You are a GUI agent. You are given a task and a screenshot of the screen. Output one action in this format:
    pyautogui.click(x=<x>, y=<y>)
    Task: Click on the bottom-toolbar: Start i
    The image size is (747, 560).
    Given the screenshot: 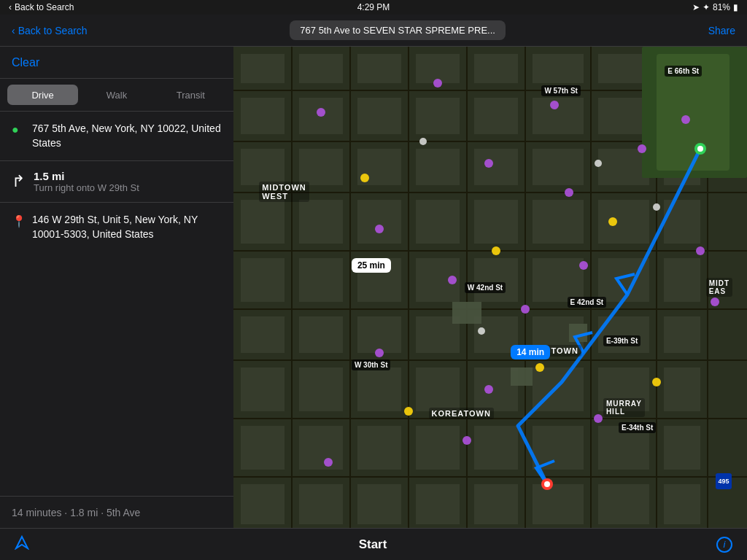 What is the action you would take?
    pyautogui.click(x=374, y=544)
    